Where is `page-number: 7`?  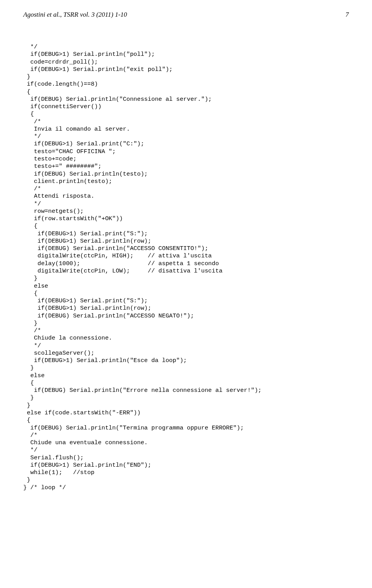
page-number: 7 is located at coordinates (347, 15).